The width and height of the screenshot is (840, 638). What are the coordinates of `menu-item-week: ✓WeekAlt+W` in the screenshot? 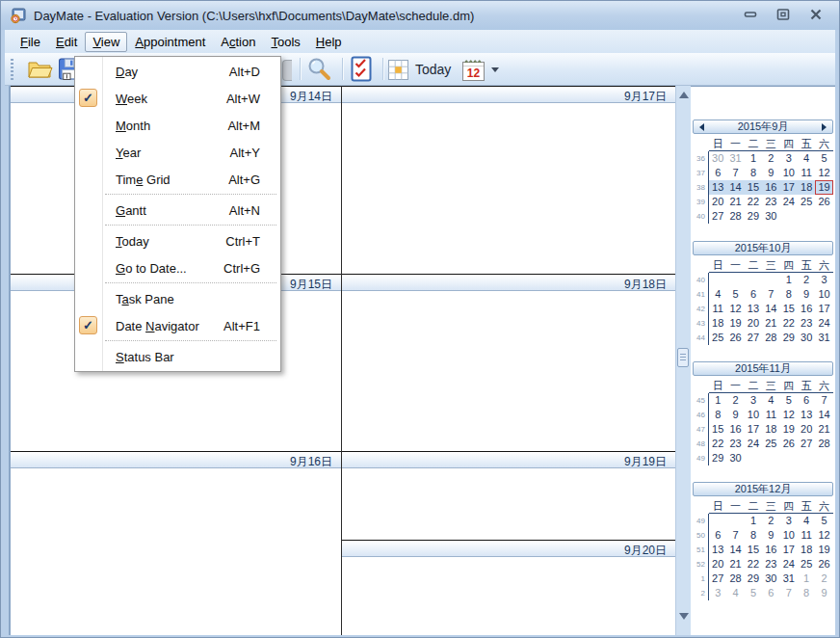 It's located at (177, 98).